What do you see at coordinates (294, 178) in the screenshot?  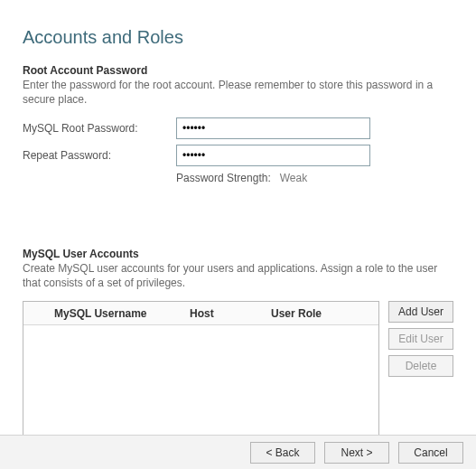 I see `password-strength-value: Weak` at bounding box center [294, 178].